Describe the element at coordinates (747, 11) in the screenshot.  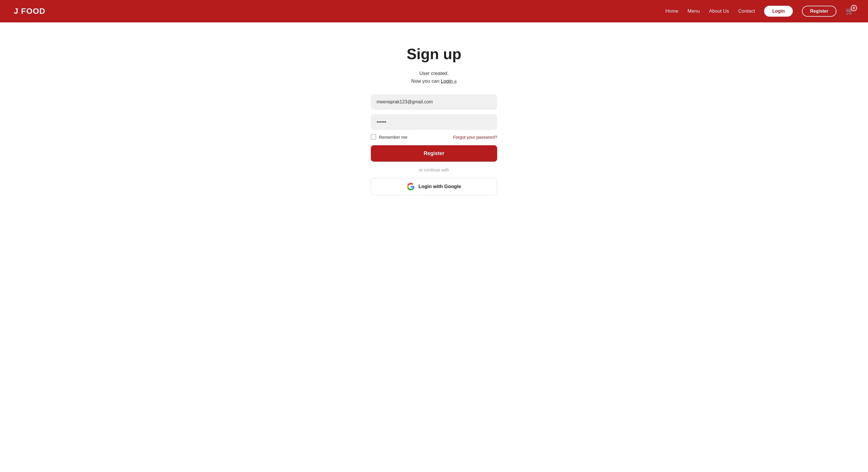
I see `contact-link: Contact` at that location.